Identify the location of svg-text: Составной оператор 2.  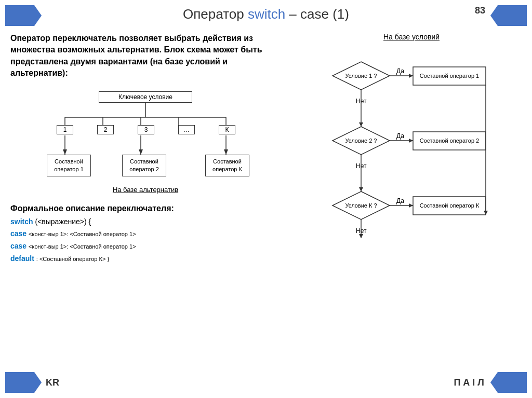
(449, 141).